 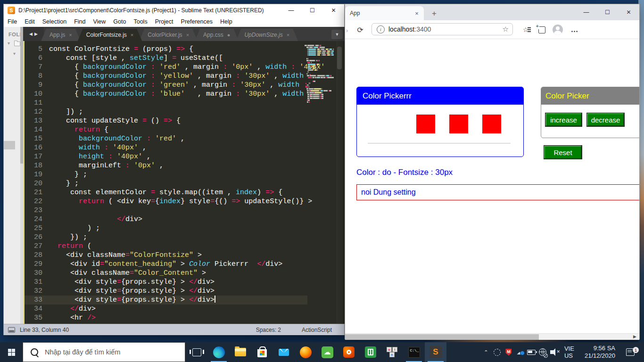 What do you see at coordinates (269, 330) in the screenshot?
I see `indent-setting: Spaces: 2` at bounding box center [269, 330].